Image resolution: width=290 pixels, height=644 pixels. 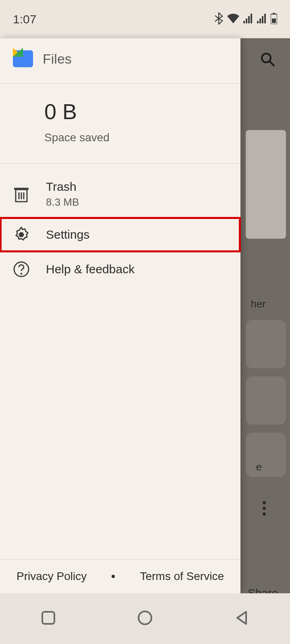 What do you see at coordinates (145, 19) in the screenshot?
I see `status-bar: 1:07` at bounding box center [145, 19].